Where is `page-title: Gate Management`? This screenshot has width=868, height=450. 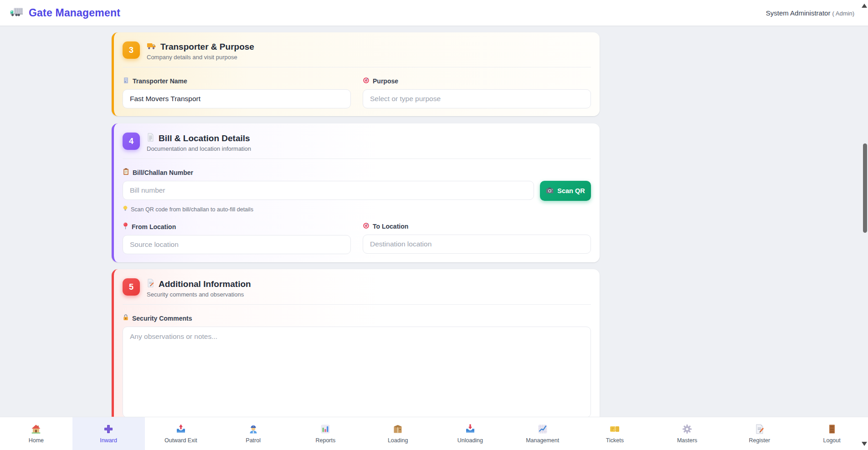 page-title: Gate Management is located at coordinates (75, 13).